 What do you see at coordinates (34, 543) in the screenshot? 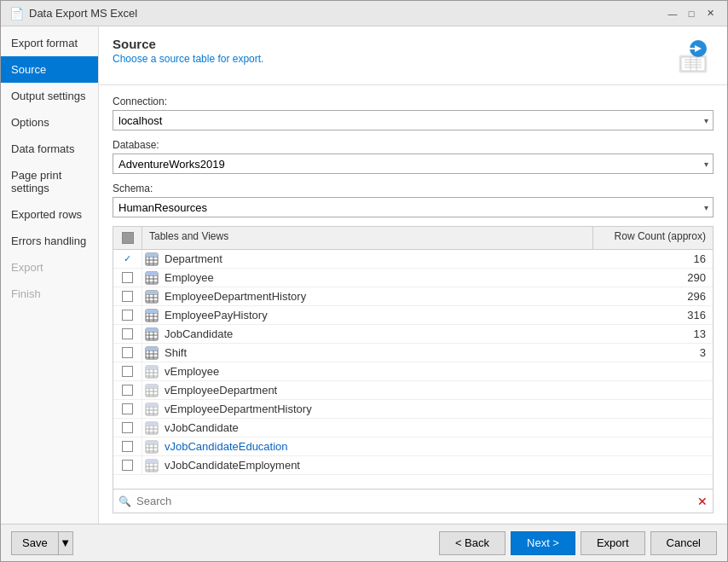
I see `save-button: Save` at bounding box center [34, 543].